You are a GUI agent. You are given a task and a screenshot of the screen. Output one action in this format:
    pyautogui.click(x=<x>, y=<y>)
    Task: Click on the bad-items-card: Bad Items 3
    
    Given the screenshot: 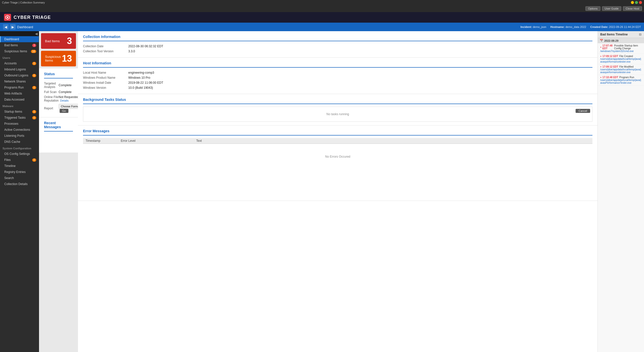 What is the action you would take?
    pyautogui.click(x=58, y=41)
    